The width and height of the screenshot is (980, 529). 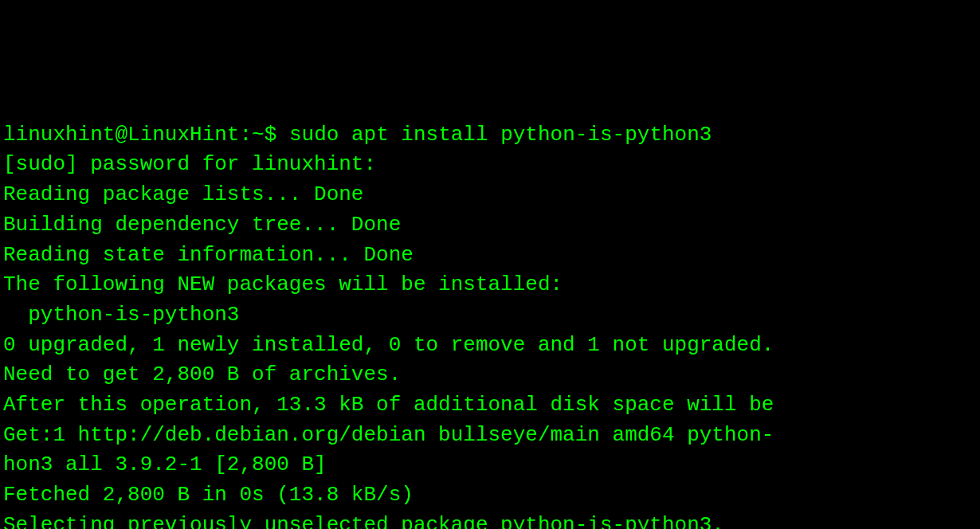 What do you see at coordinates (500, 135) in the screenshot?
I see `command-input: sudo apt install python-is-python3` at bounding box center [500, 135].